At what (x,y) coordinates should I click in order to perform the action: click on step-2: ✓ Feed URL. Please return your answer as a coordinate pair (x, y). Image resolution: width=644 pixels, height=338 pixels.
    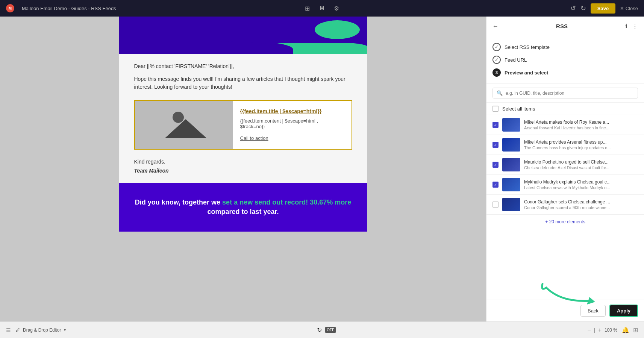
    Looking at the image, I should click on (565, 60).